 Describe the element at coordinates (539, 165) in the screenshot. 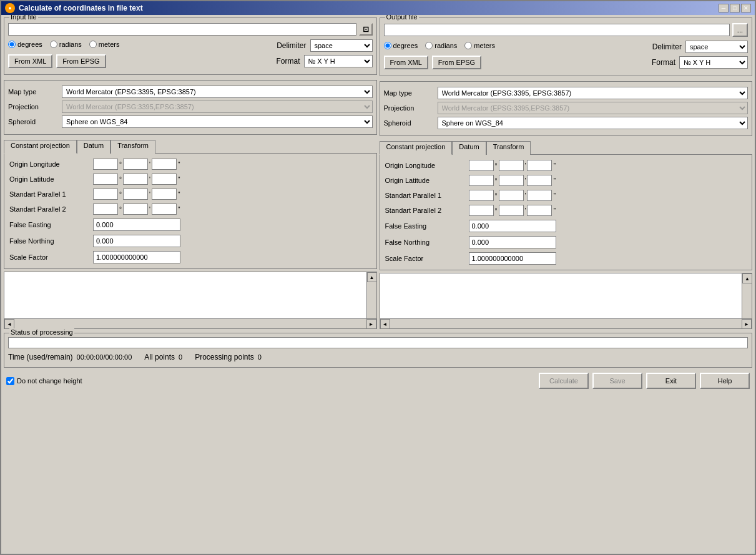

I see `right-origin-longitude-sec` at that location.